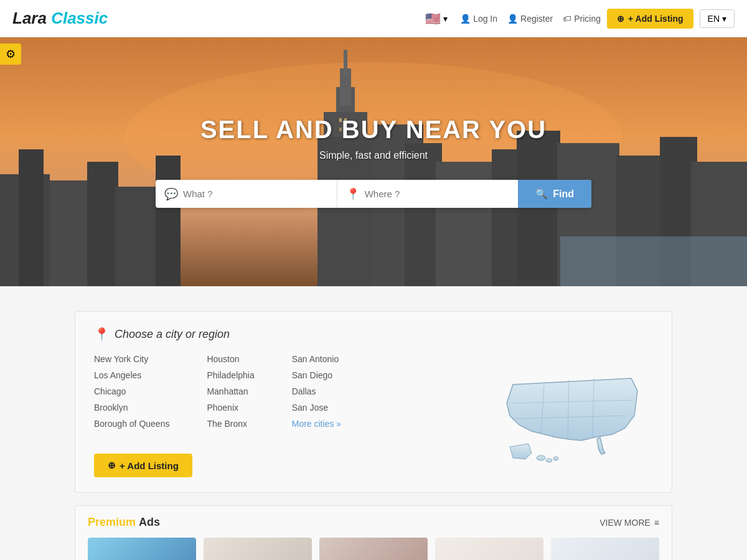  What do you see at coordinates (171, 194) in the screenshot?
I see `what-icon: 💬` at bounding box center [171, 194].